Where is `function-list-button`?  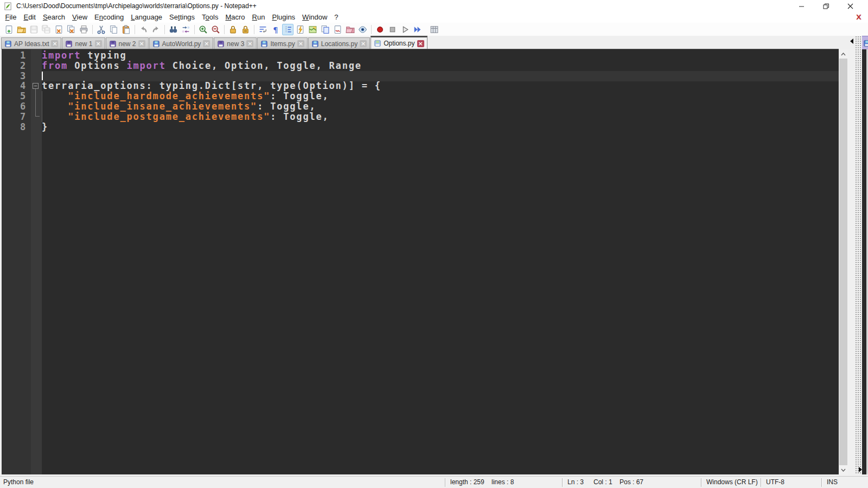 function-list-button is located at coordinates (337, 29).